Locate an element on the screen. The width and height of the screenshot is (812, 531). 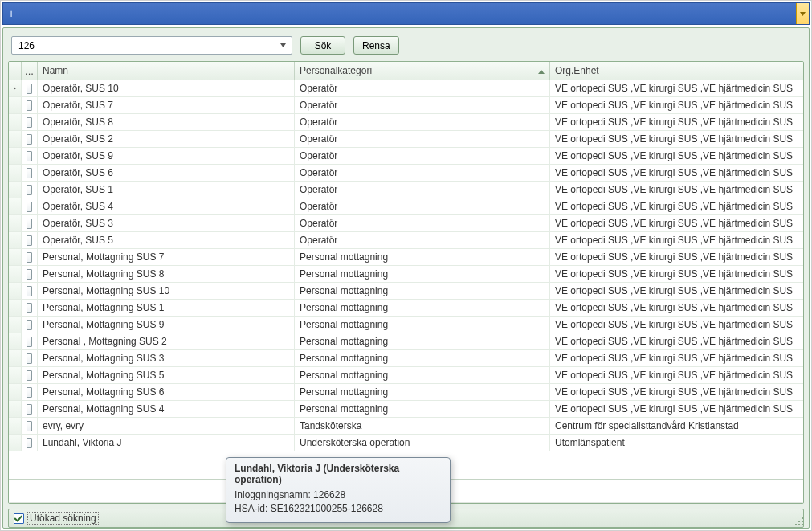
row-name: Personal, Mottagning SUS 3 is located at coordinates (166, 358).